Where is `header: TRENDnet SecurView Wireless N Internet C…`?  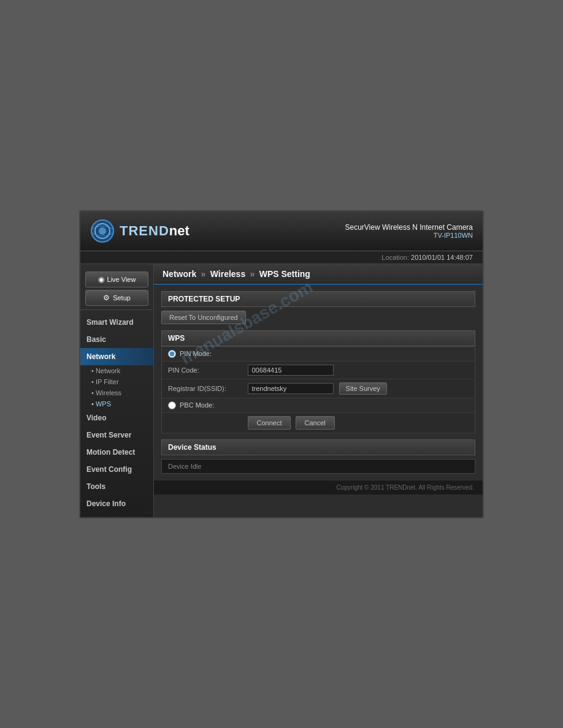
header: TRENDnet SecurView Wireless N Internet C… is located at coordinates (282, 232).